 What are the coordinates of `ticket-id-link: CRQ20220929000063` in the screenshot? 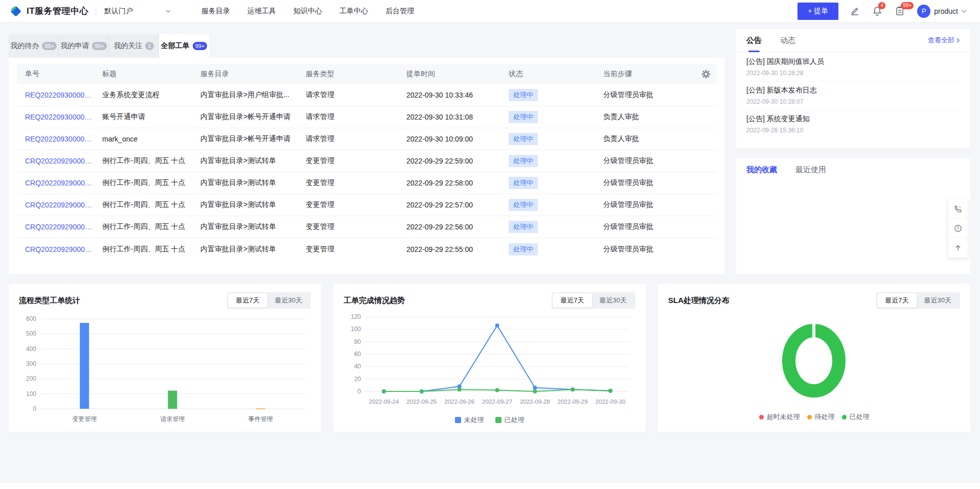 It's located at (63, 183).